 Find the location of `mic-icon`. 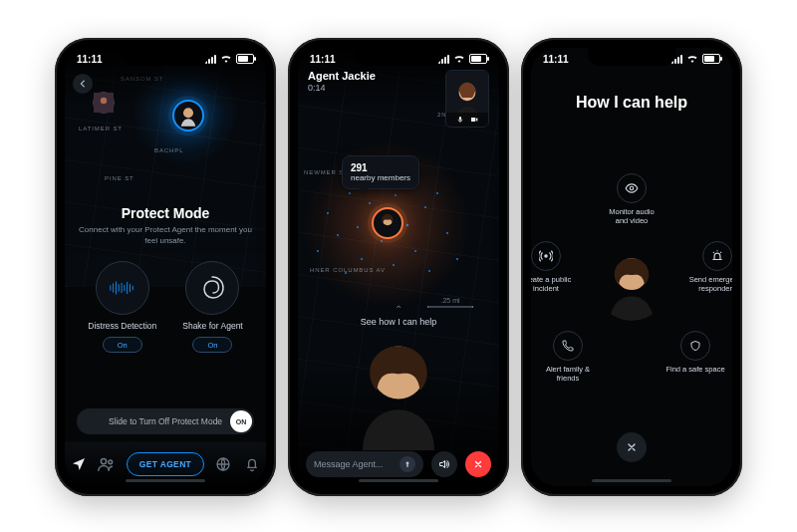

mic-icon is located at coordinates (460, 120).